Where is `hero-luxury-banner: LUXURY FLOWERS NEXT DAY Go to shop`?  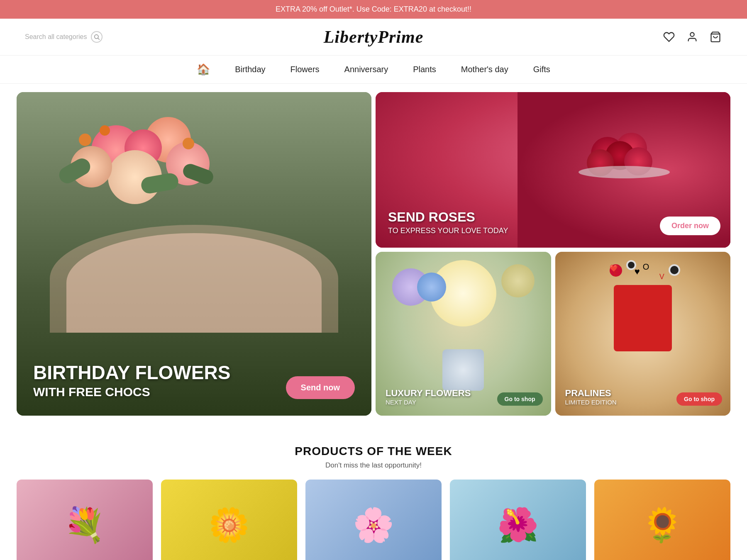 hero-luxury-banner: LUXURY FLOWERS NEXT DAY Go to shop is located at coordinates (463, 334).